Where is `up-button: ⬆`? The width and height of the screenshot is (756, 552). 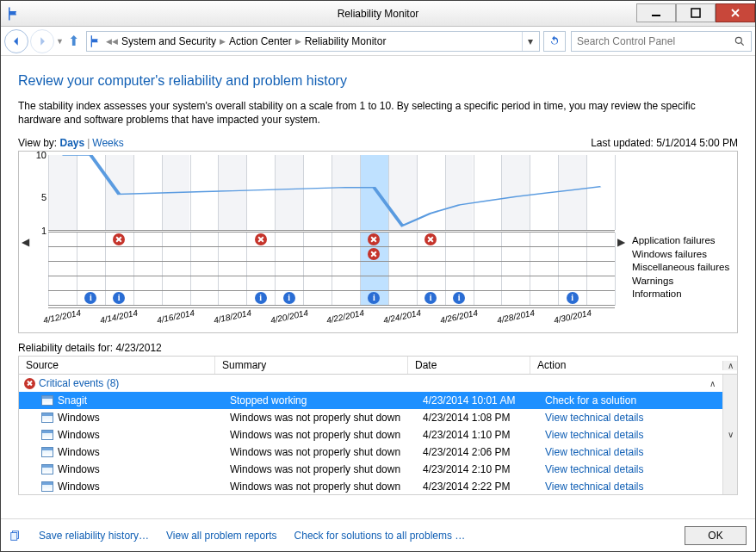 up-button: ⬆ is located at coordinates (74, 41).